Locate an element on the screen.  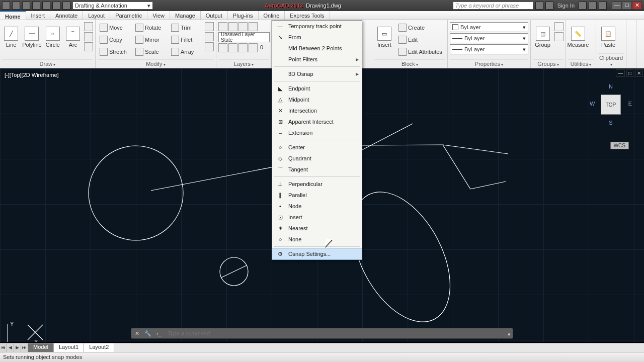
lineweight-combo: ByLayer▾ is located at coordinates (489, 38).